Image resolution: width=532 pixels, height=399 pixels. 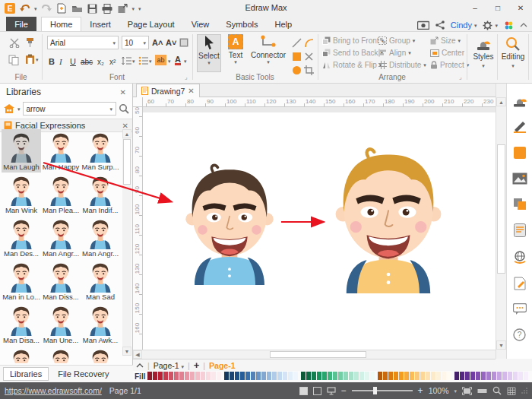 What do you see at coordinates (191, 91) in the screenshot?
I see `document-tab-close-icon: ✕` at bounding box center [191, 91].